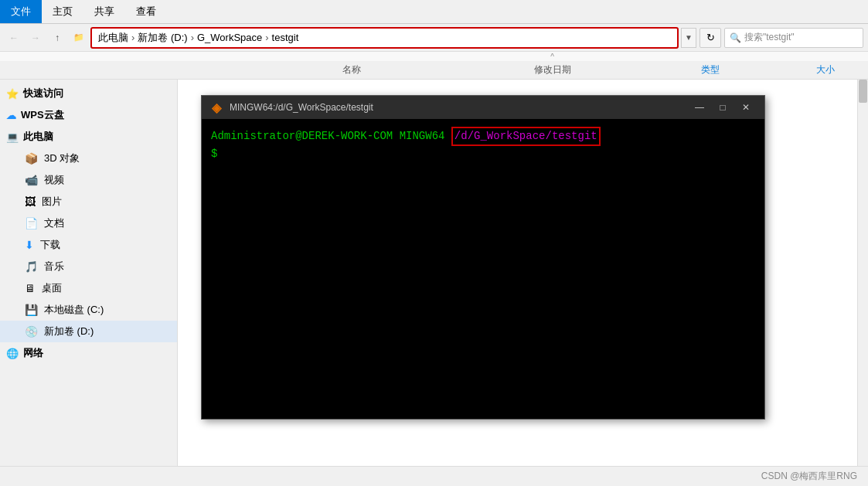  I want to click on menu-file: 文件, so click(21, 12).